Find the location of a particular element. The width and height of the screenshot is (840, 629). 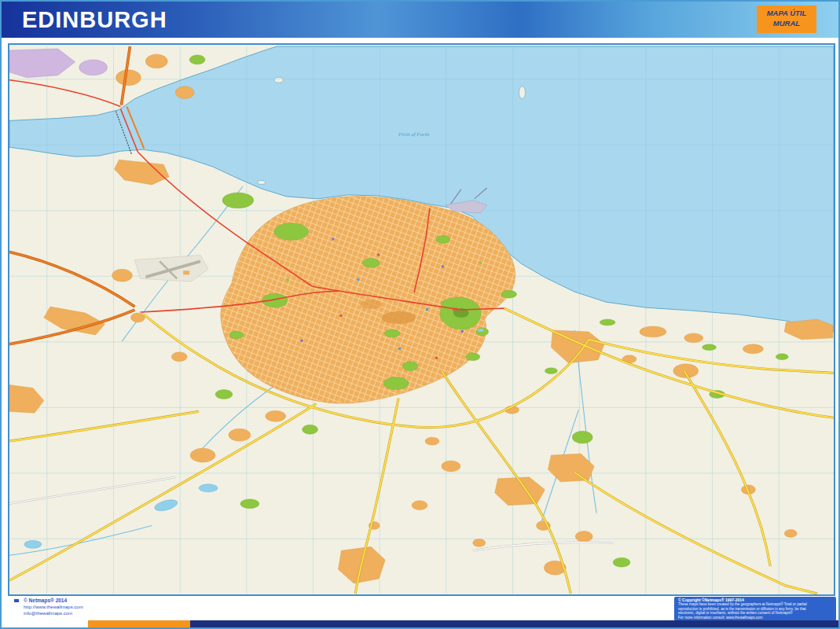

footer-publisher-info: © Netmaps® 2014 http://www.thewallmaps.c… is located at coordinates (53, 607).